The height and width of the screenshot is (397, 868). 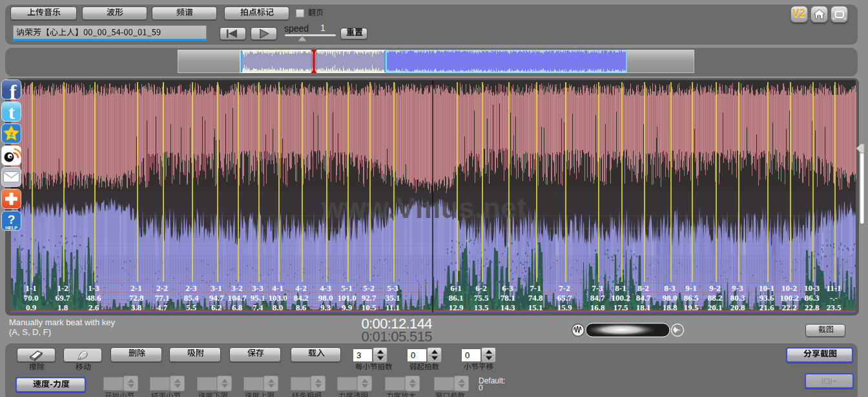 What do you see at coordinates (191, 308) in the screenshot?
I see `svg-text: 5.5` at bounding box center [191, 308].